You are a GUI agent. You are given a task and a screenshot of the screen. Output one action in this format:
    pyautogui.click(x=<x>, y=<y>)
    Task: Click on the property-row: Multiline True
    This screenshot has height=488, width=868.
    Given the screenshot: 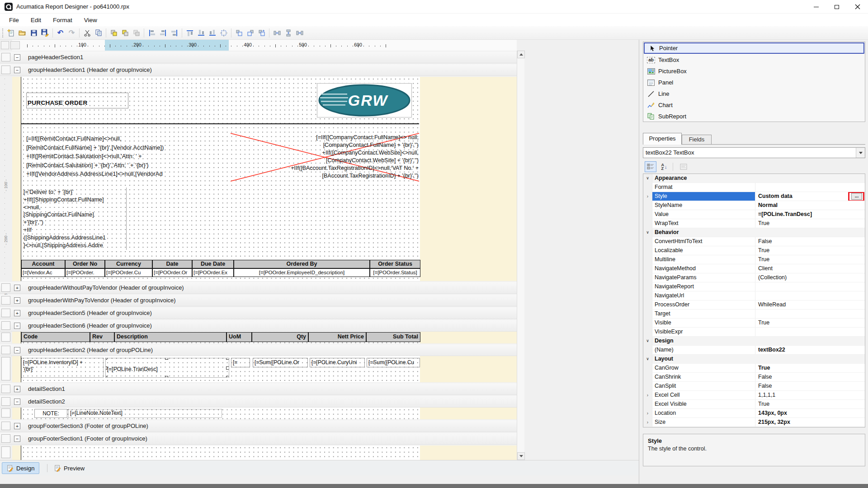 What is the action you would take?
    pyautogui.click(x=754, y=260)
    